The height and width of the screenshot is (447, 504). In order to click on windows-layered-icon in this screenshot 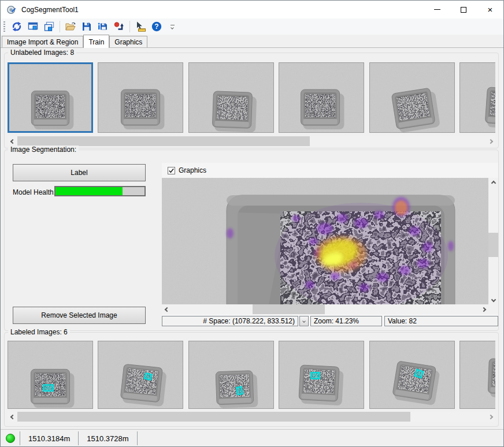, I will do `click(49, 27)`.